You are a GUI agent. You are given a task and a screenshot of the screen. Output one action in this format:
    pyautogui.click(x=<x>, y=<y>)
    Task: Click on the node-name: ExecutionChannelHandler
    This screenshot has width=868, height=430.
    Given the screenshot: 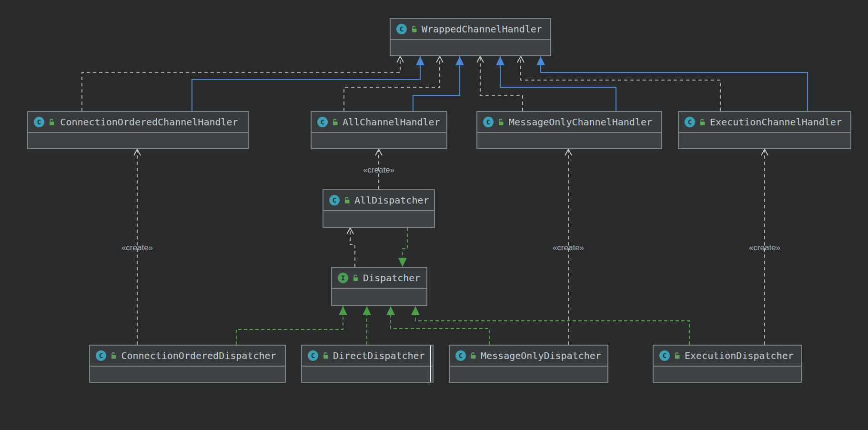 What is the action you would take?
    pyautogui.click(x=777, y=122)
    